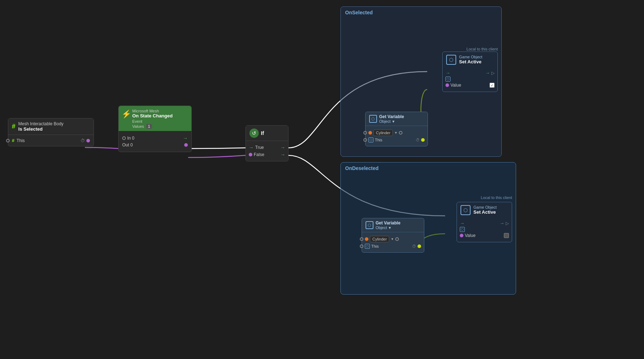  What do you see at coordinates (367, 239) in the screenshot?
I see `getvar-orange-dot-ondeselected` at bounding box center [367, 239].